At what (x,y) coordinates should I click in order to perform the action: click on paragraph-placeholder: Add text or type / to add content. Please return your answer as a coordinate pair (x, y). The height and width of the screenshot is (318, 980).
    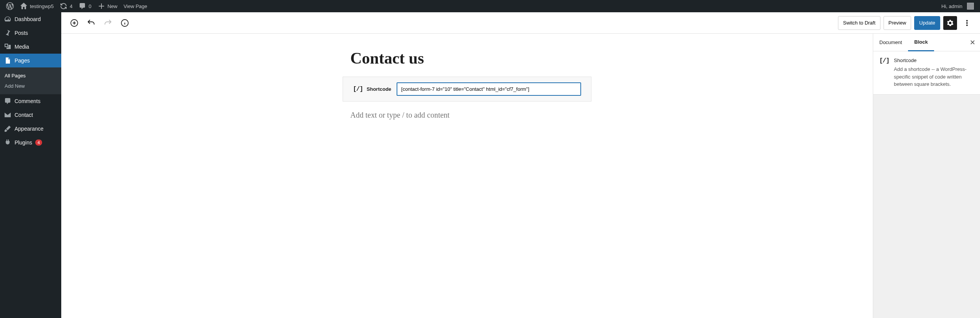
    Looking at the image, I should click on (467, 115).